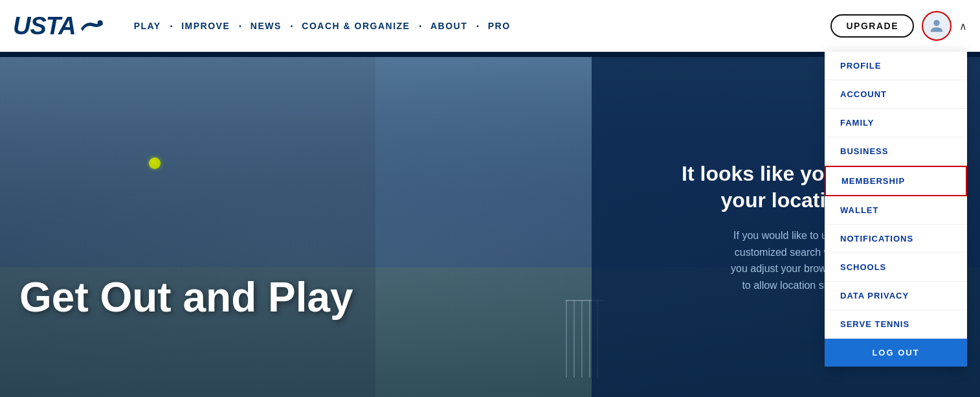 The height and width of the screenshot is (397, 980). Describe the element at coordinates (148, 26) in the screenshot. I see `nav-play: PLAY` at that location.